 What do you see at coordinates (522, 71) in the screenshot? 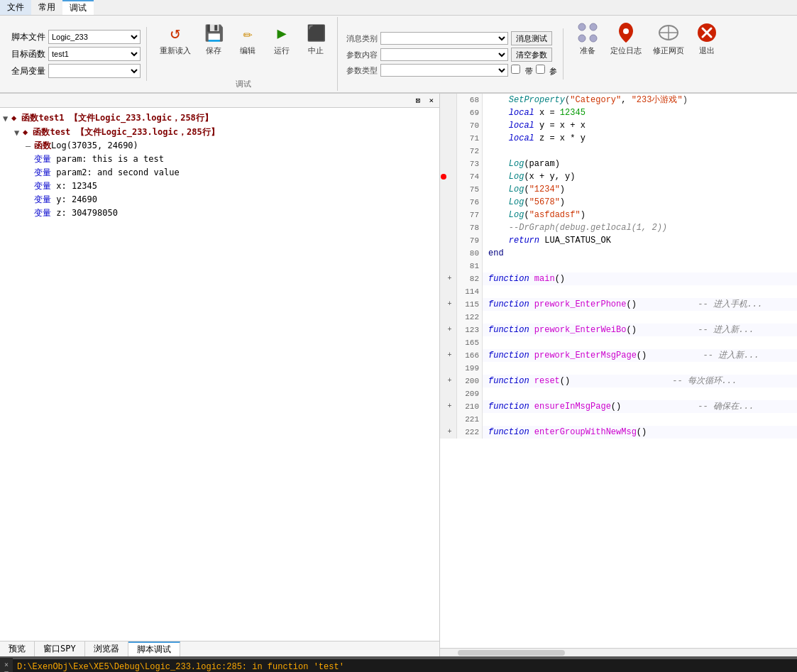
I see `param-check-dai: 带` at bounding box center [522, 71].